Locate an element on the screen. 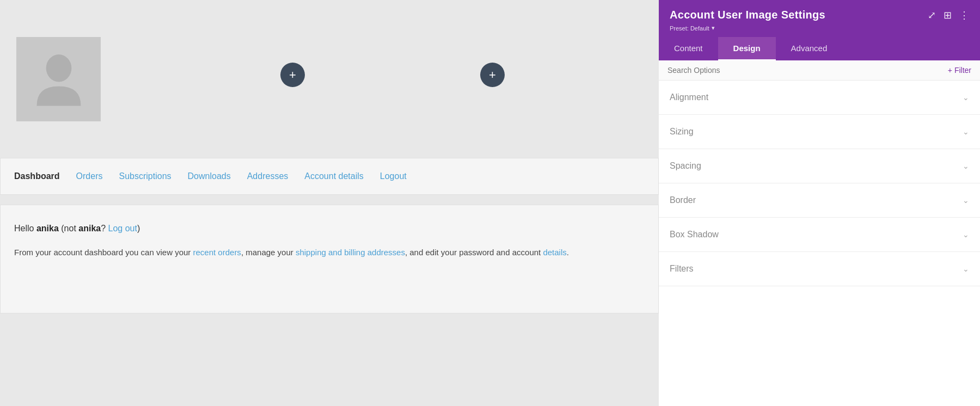  nav-account-details: Account details is located at coordinates (334, 176).